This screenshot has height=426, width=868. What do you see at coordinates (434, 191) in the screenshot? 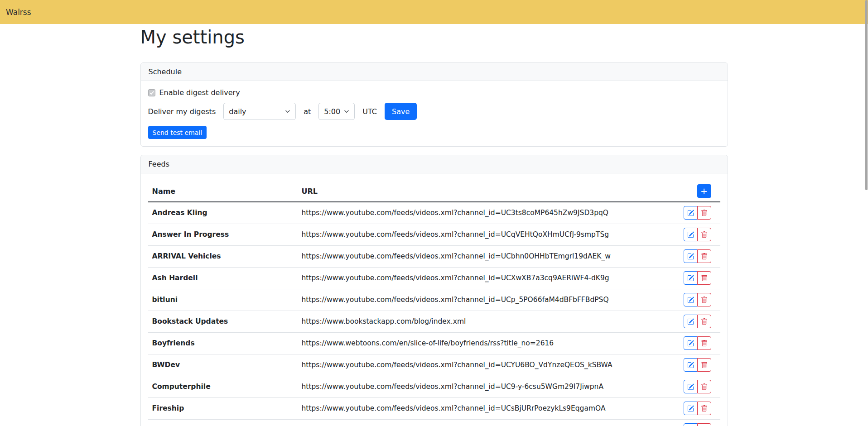
I see `feeds-table-header-row: Name URL +` at bounding box center [434, 191].